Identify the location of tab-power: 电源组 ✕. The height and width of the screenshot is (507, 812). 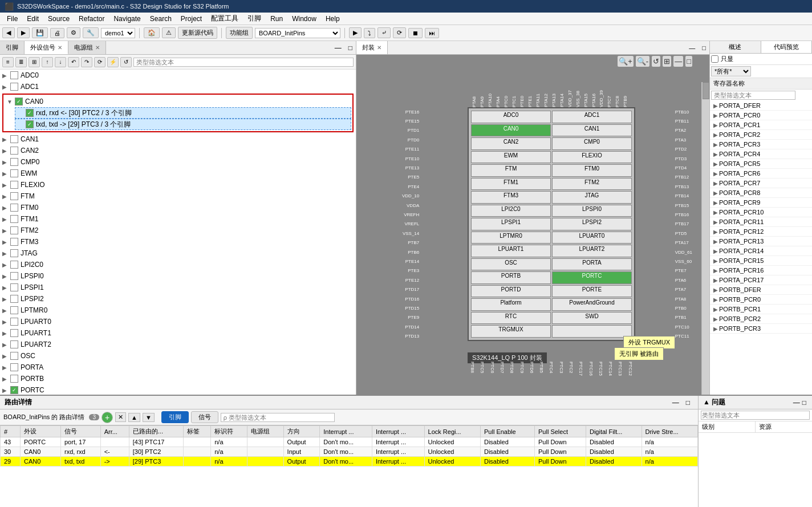
(87, 48).